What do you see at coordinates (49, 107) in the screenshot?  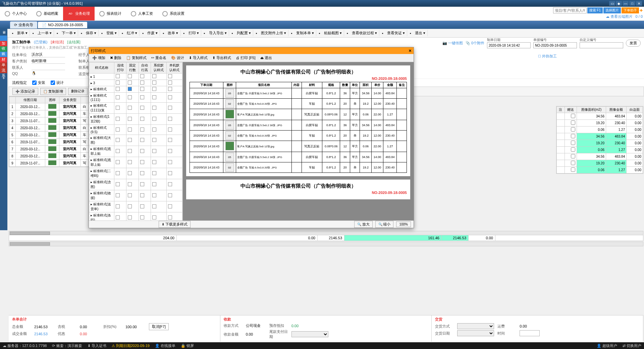 I see `table-row: 12020-03-12...室内写真白` at bounding box center [49, 107].